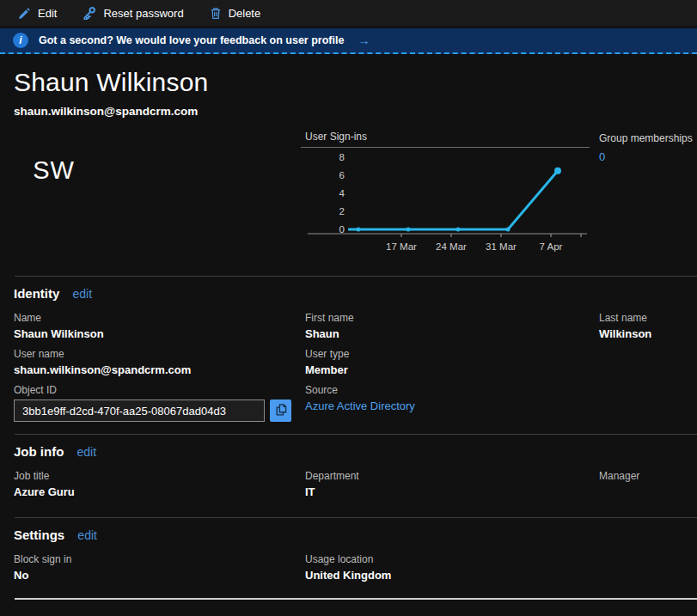  I want to click on field-label: First name, so click(452, 318).